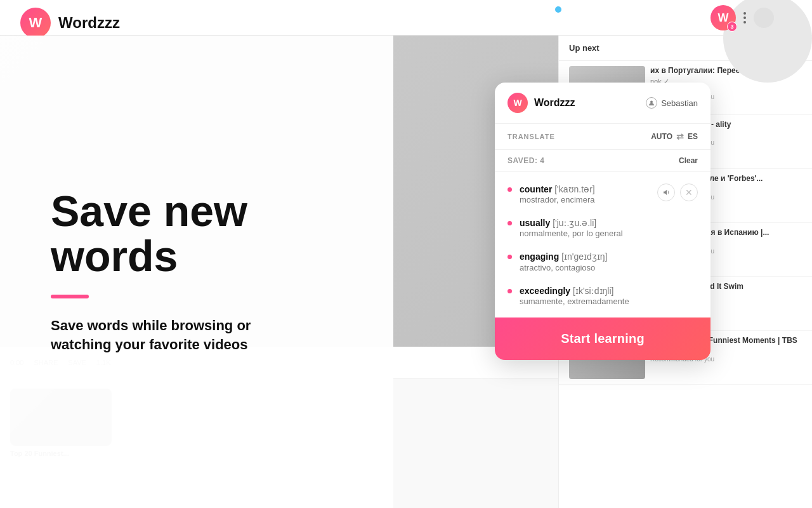 This screenshot has width=812, height=508. Describe the element at coordinates (585, 199) in the screenshot. I see `word-translation-1: mostrador, encimera` at that location.